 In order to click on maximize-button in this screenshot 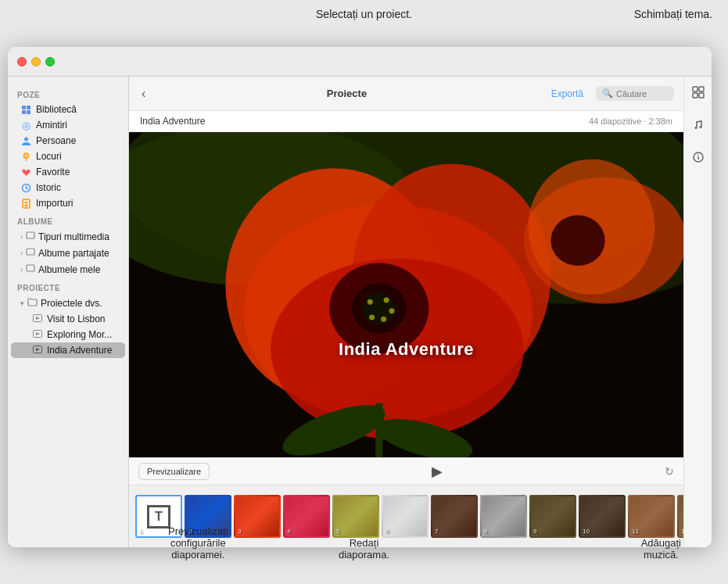, I will do `click(50, 62)`.